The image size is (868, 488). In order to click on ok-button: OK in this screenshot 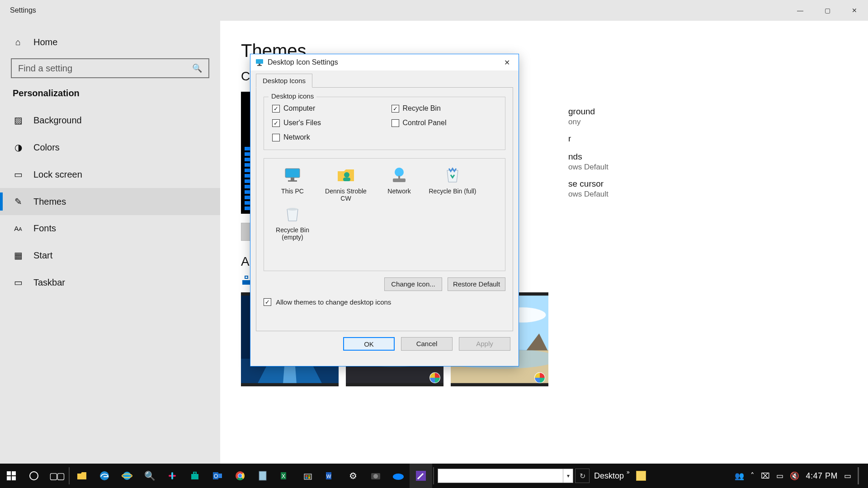, I will do `click(369, 344)`.